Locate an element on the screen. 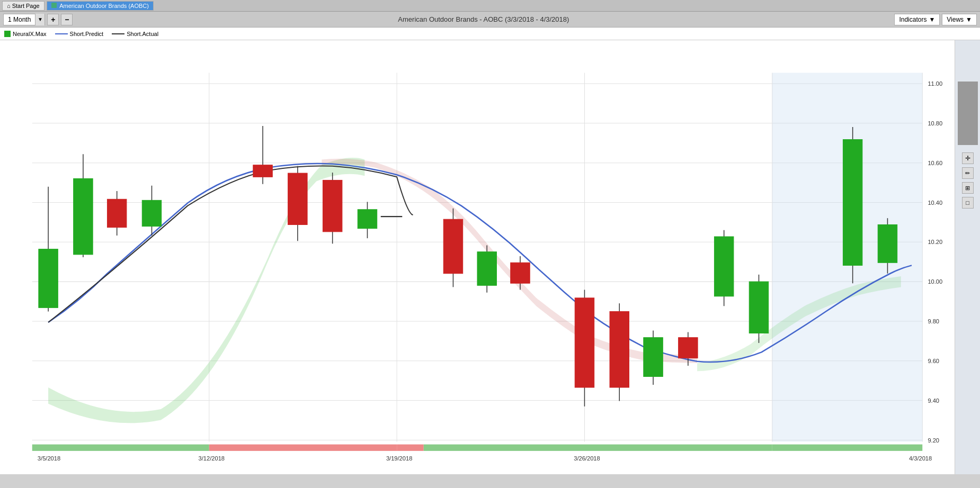 The image size is (980, 488). crosshair-icon: ✛ is located at coordinates (968, 158).